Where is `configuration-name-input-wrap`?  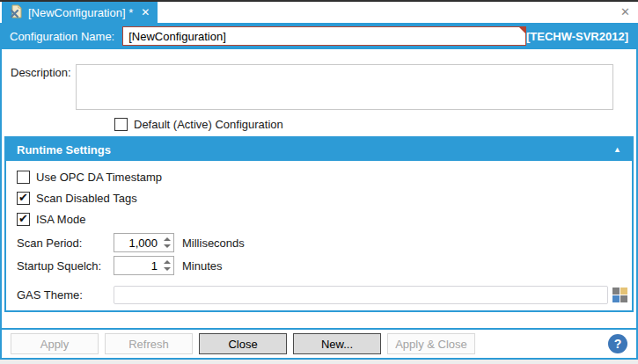 configuration-name-input-wrap is located at coordinates (324, 36).